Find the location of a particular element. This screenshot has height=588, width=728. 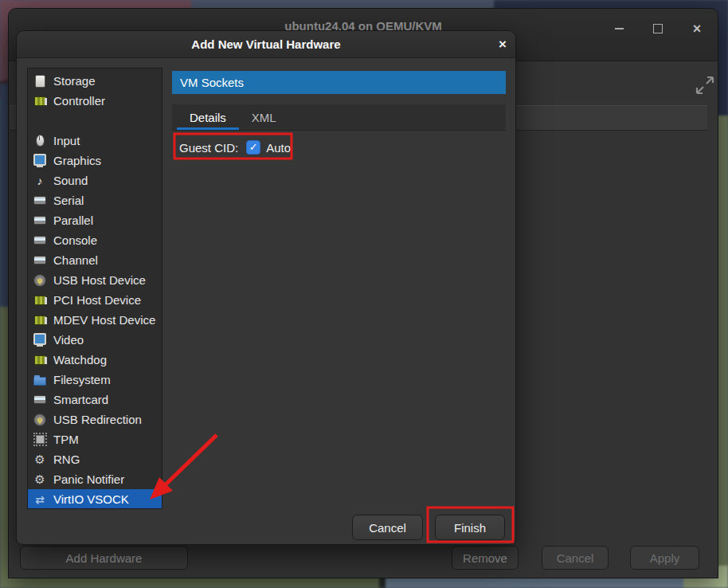

tab-strip: Details XML is located at coordinates (339, 118).